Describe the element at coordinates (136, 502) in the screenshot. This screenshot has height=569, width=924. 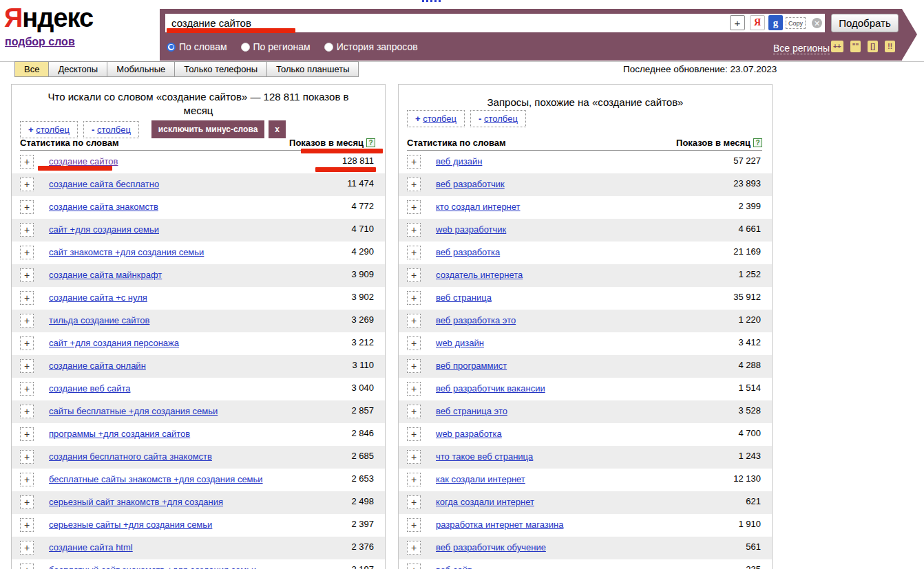
I see `keyword-link: серьезный сайт знакомств +для создания` at that location.